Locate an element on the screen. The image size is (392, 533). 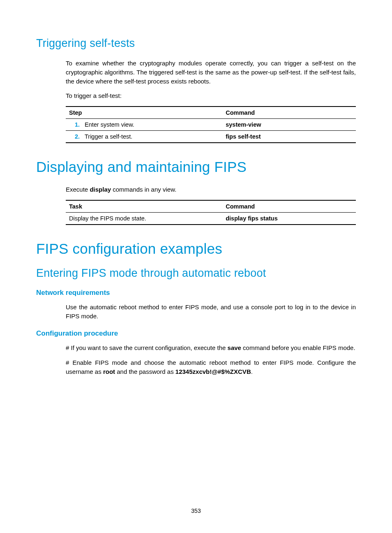
heading-entering-fips-auto-reboot: Entering FIPS mode through automatic reb… is located at coordinates (196, 273).